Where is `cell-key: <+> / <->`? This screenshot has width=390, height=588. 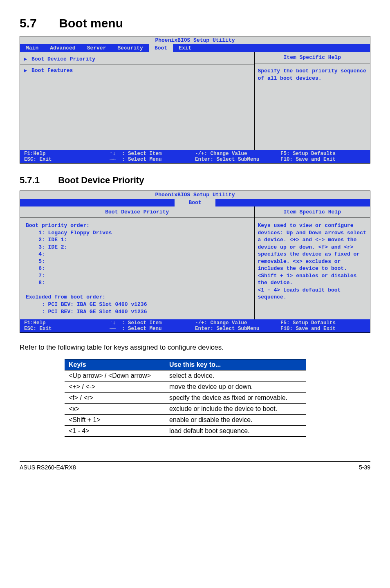 cell-key: <+> / <-> is located at coordinates (115, 387).